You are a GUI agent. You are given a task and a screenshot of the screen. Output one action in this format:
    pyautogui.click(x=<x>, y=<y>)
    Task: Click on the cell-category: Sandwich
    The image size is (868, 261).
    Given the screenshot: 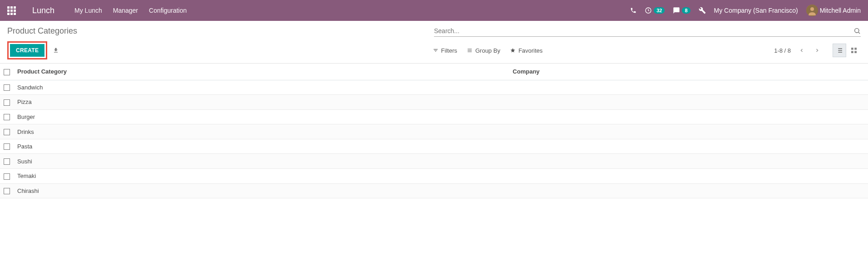 What is the action you would take?
    pyautogui.click(x=261, y=87)
    